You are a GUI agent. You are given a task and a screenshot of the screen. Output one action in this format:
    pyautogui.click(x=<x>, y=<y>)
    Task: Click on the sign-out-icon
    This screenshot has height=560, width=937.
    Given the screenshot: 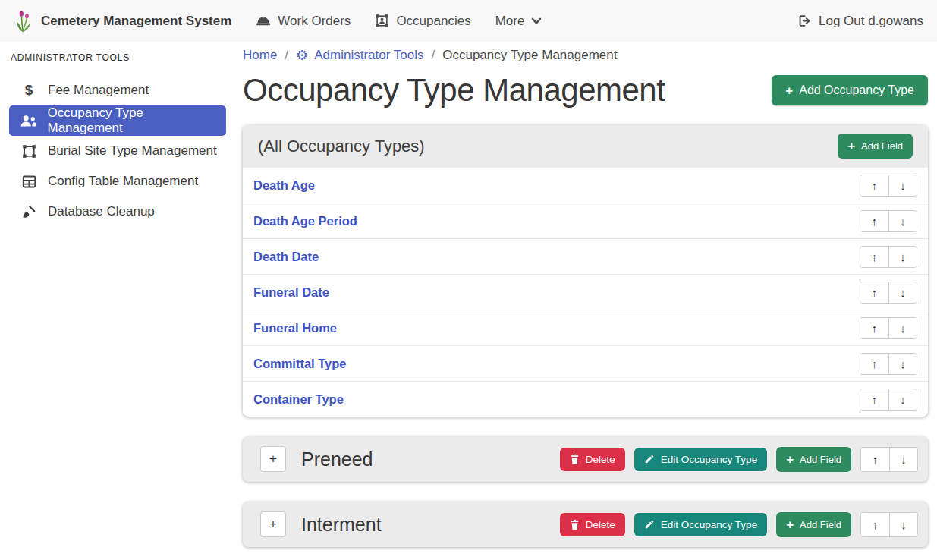 What is the action you would take?
    pyautogui.click(x=804, y=21)
    